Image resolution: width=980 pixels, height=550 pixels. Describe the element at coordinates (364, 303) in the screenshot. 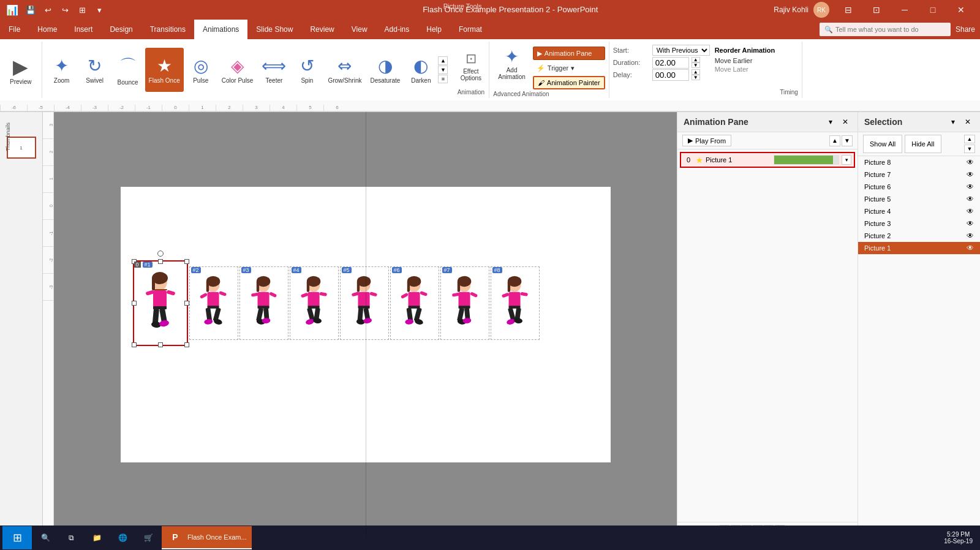

I see `char-5-container: #5` at that location.